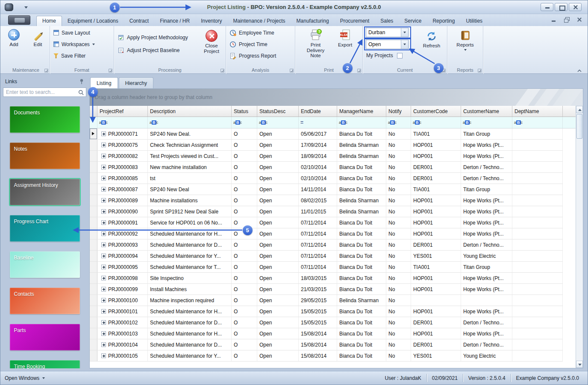  I want to click on grid-cell-enddate: 14/11/2014, so click(318, 190).